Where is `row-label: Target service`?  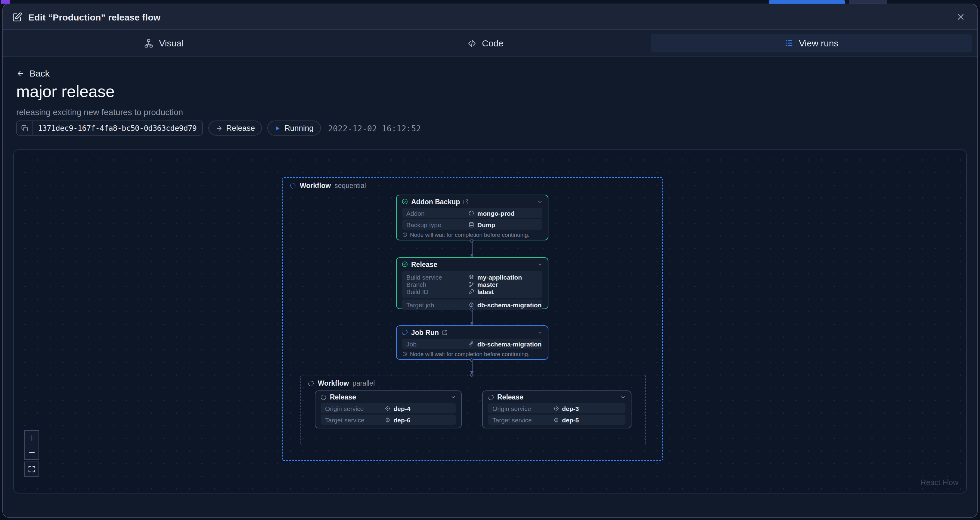
row-label: Target service is located at coordinates (523, 420).